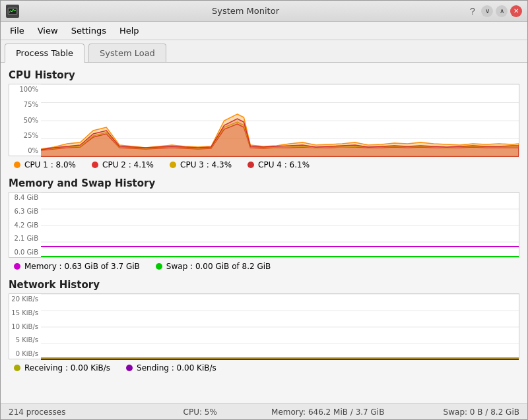  What do you see at coordinates (516, 11) in the screenshot?
I see `close-button: ✕` at bounding box center [516, 11].